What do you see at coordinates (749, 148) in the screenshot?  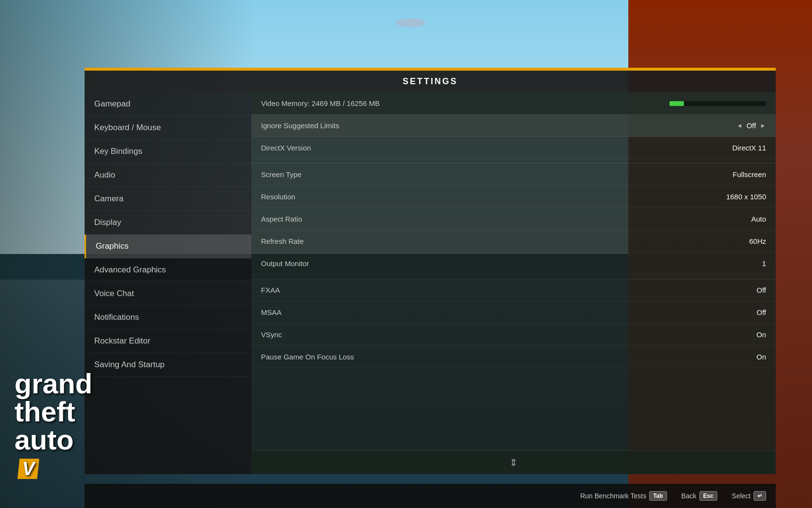 I see `row-value-directx-version: DirectX 11` at bounding box center [749, 148].